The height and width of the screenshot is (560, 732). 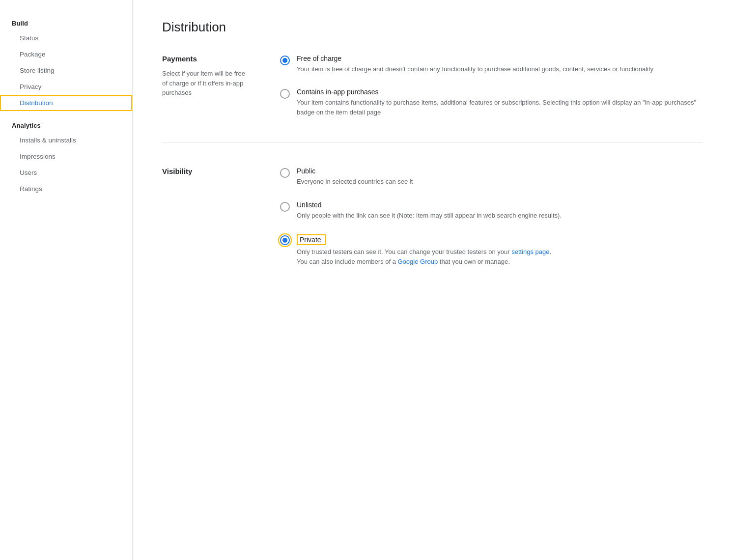 I want to click on payments-description: Select if your item will be free of char…, so click(x=206, y=84).